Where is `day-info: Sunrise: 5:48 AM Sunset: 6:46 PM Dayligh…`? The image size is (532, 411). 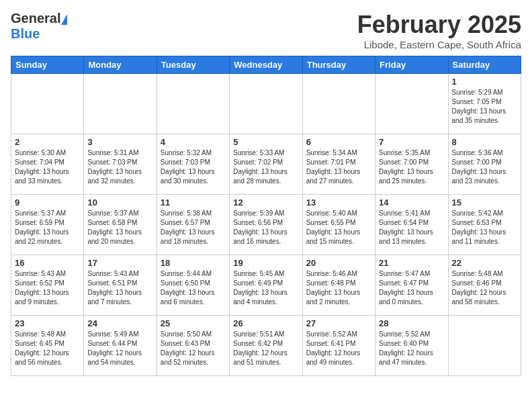
day-info: Sunrise: 5:48 AM Sunset: 6:46 PM Dayligh… is located at coordinates (485, 288).